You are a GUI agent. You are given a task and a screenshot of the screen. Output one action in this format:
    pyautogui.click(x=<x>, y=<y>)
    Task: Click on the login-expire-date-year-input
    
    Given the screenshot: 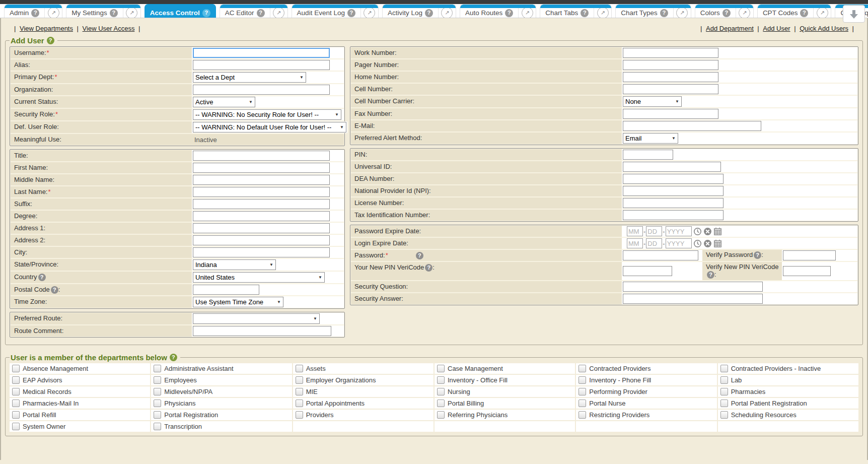 What is the action you would take?
    pyautogui.click(x=679, y=243)
    